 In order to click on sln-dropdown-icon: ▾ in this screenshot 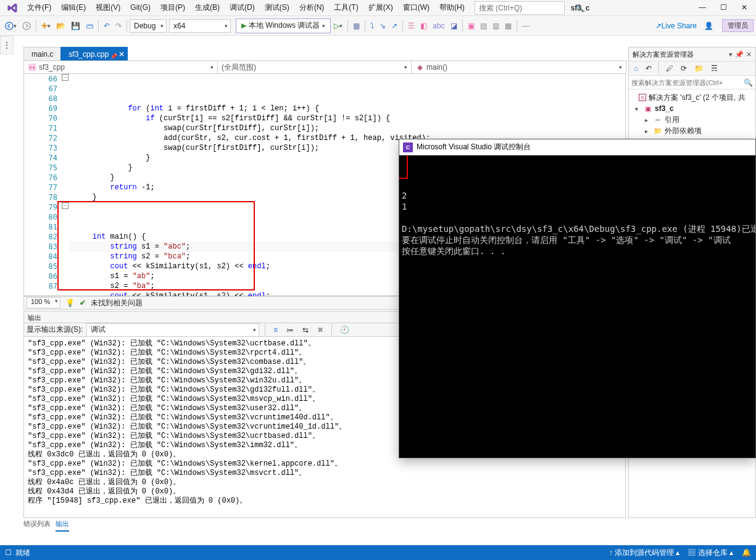, I will do `click(731, 54)`.